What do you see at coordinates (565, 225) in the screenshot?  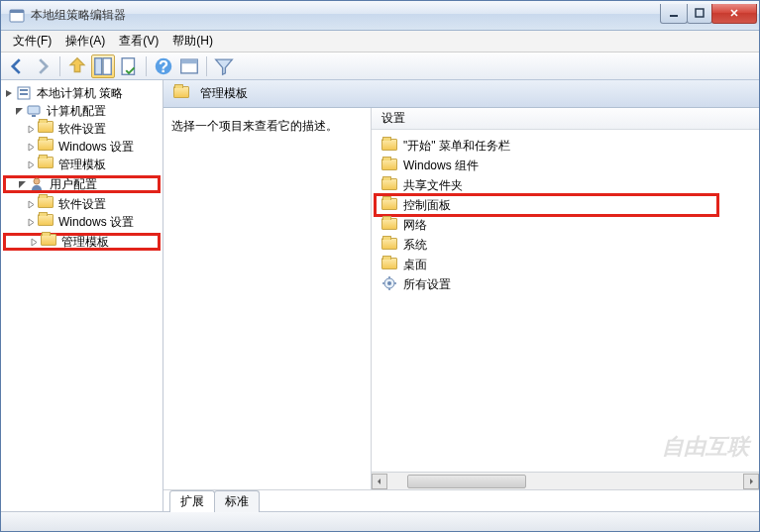 I see `list-item-network: 网络` at bounding box center [565, 225].